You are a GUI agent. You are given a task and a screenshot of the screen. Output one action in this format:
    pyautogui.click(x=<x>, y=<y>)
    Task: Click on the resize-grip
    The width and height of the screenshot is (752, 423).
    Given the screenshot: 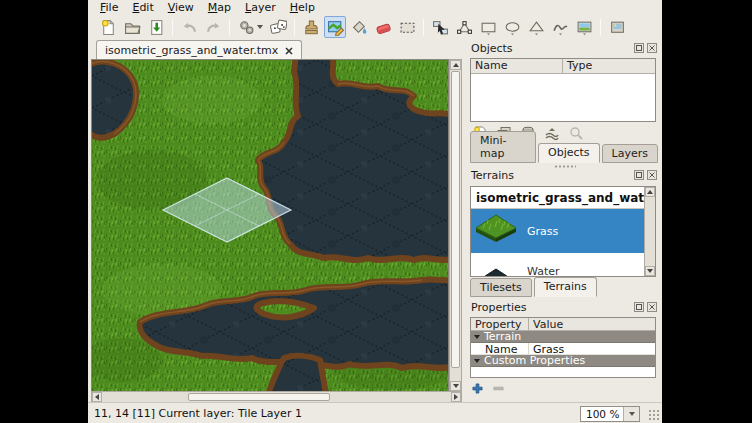 What is the action you would take?
    pyautogui.click(x=654, y=415)
    